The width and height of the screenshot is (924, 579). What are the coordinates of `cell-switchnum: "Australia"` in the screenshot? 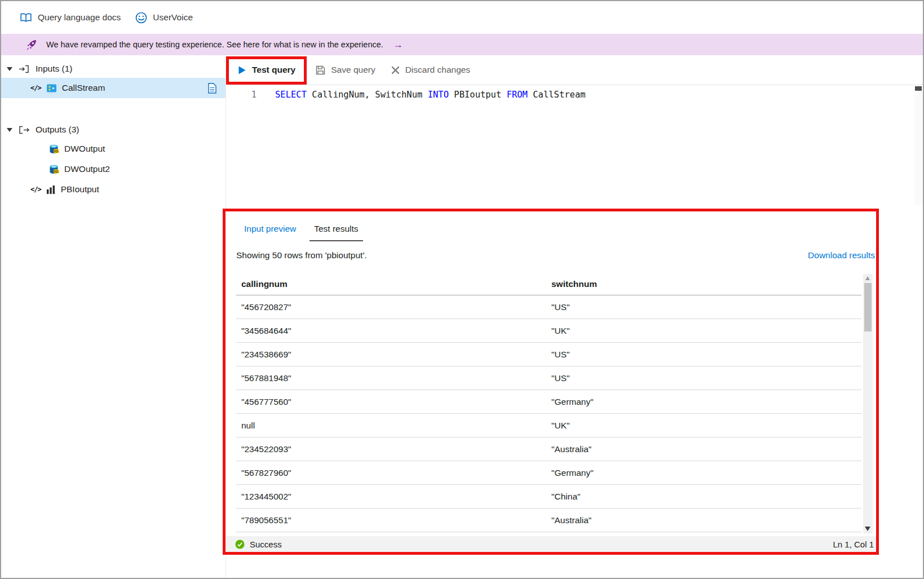 It's located at (704, 449).